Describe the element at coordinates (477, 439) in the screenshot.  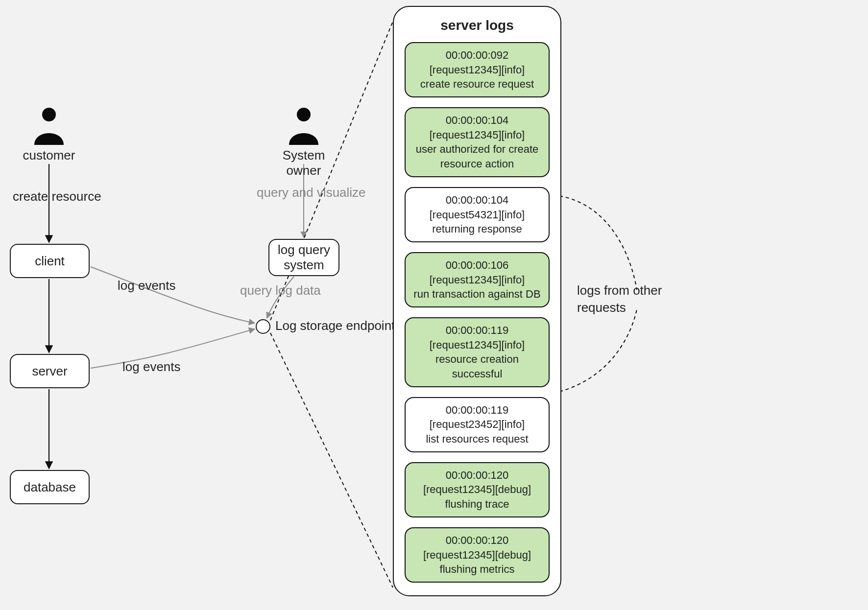
I see `log-entry-msg: list resources request` at that location.